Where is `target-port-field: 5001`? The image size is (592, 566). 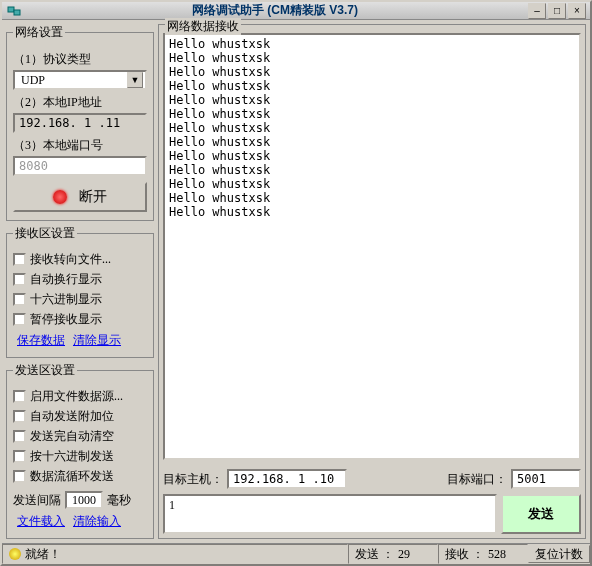
target-port-field: 5001 is located at coordinates (546, 479).